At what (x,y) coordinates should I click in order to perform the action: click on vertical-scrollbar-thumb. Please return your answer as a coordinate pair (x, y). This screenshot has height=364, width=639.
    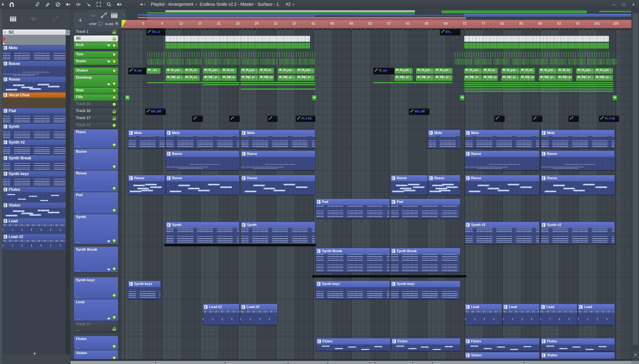
    Looking at the image, I should click on (635, 179).